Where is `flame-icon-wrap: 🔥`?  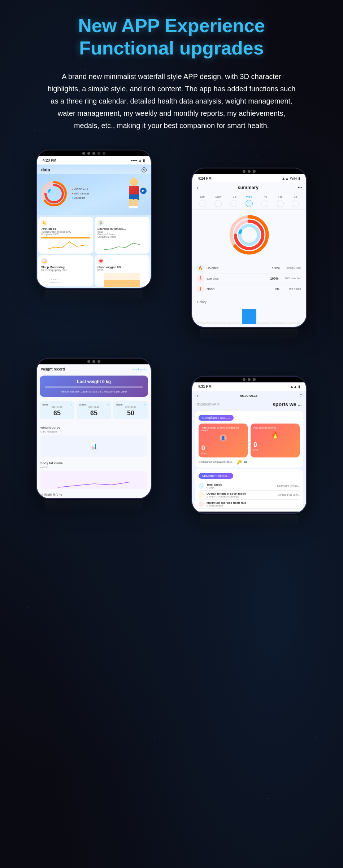
flame-icon-wrap: 🔥 is located at coordinates (275, 435).